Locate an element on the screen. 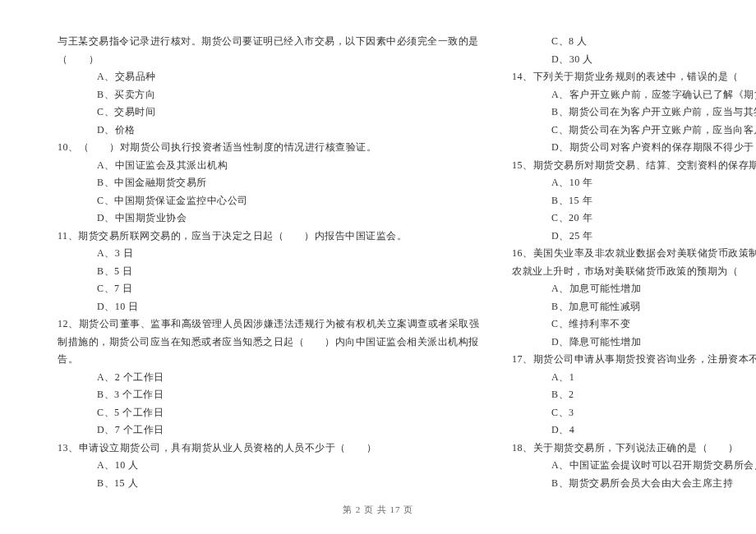 Image resolution: width=756 pixels, height=534 pixels. q10-option-b: B、中国金融期货交易所 is located at coordinates (268, 183).